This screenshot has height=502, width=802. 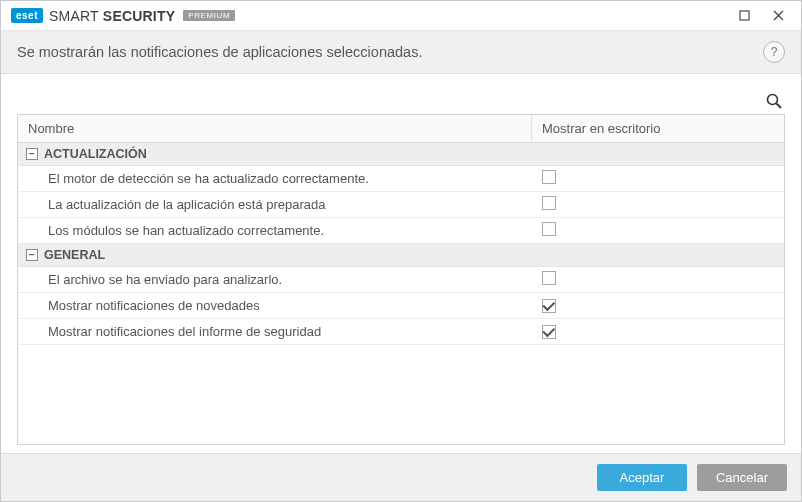 What do you see at coordinates (401, 332) in the screenshot?
I see `table-row: Mostrar notificaciones del informe de se…` at bounding box center [401, 332].